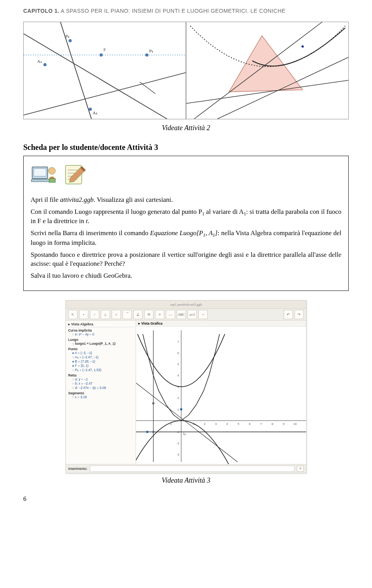  I want to click on activity-p5: Salva il tuo lavoro e chiudi GeoGebra., so click(186, 276).